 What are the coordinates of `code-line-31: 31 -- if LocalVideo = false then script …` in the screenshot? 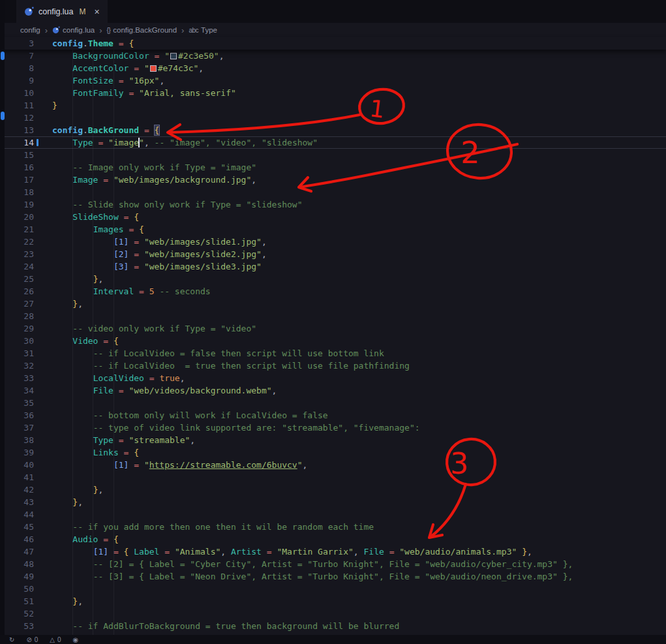 It's located at (333, 354).